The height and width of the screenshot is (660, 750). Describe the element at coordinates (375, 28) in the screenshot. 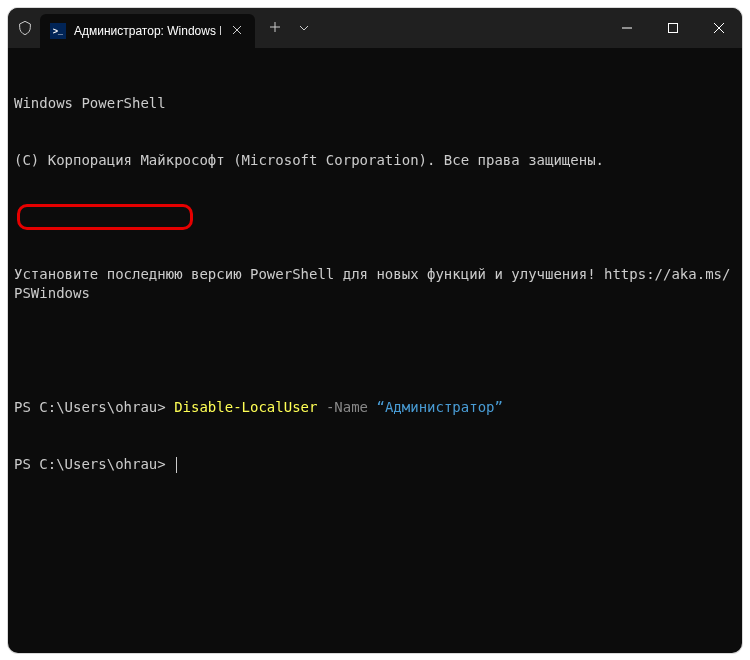

I see `titlebar: >_ Администратор: Windows Po` at that location.